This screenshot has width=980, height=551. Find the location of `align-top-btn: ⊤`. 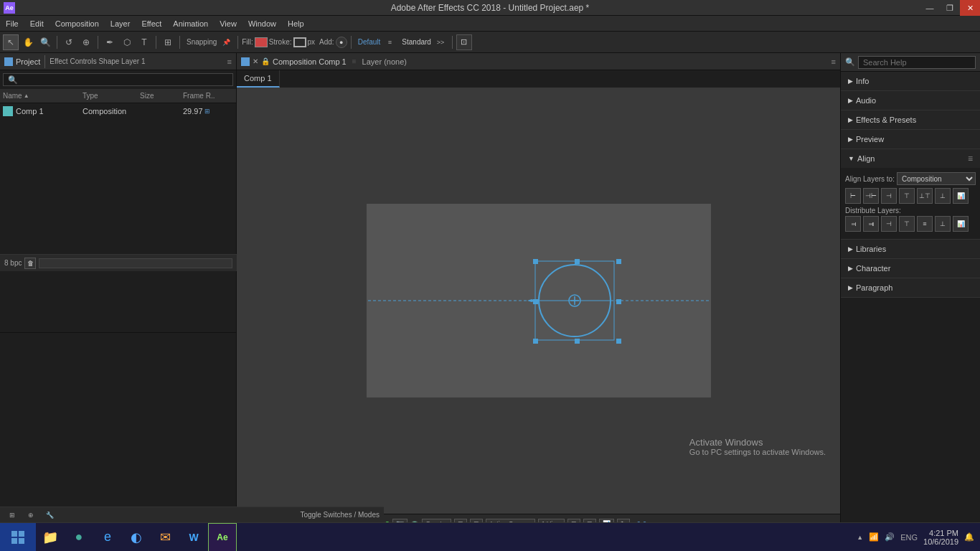

align-top-btn: ⊤ is located at coordinates (907, 196).